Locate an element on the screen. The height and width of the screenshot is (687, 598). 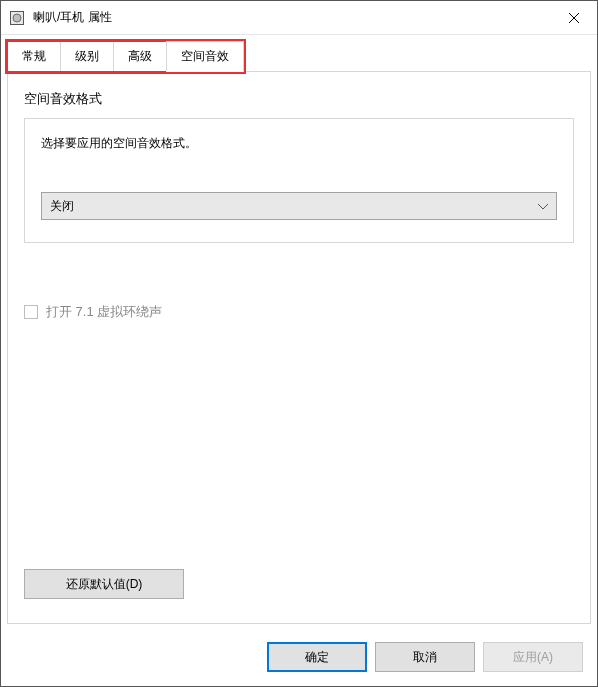
dialog-footer: 确定 取消 应用(A) is located at coordinates (299, 658).